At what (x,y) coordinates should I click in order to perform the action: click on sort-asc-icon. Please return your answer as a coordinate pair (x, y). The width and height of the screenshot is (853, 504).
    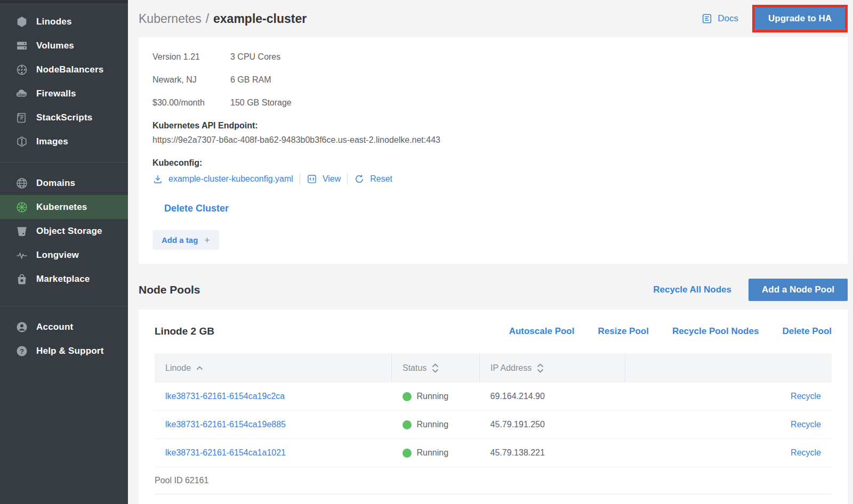
    Looking at the image, I should click on (199, 368).